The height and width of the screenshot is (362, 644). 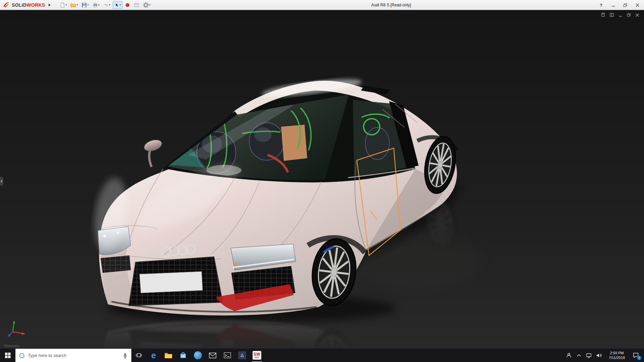 What do you see at coordinates (612, 15) in the screenshot?
I see `tile-window-icon` at bounding box center [612, 15].